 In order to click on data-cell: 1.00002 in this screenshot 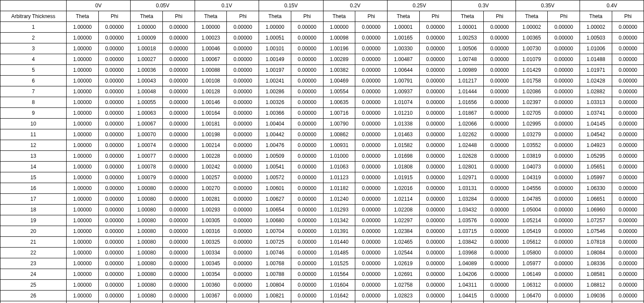, I will do `click(532, 28)`.